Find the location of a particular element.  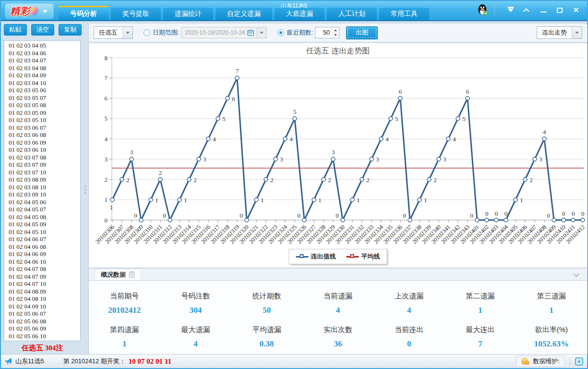

list-item: 01 02 04 05 06 is located at coordinates (44, 202).